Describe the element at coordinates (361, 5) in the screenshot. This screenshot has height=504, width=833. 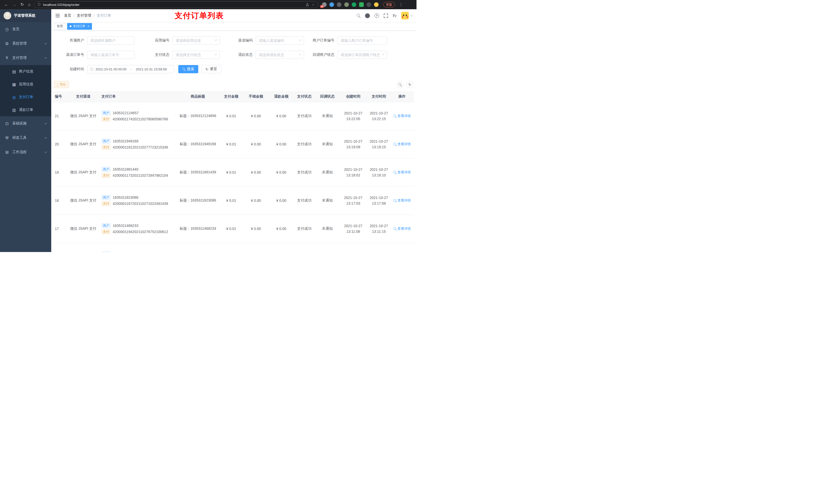
I see `extension-green-square-icon` at that location.